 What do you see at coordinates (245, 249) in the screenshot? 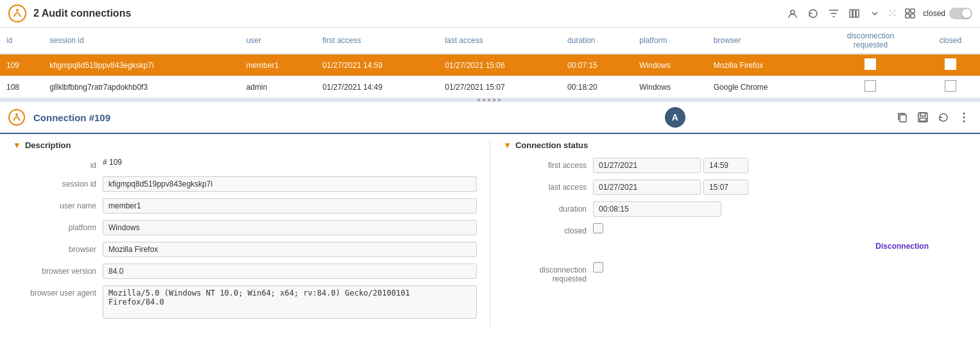
I see `field-row-browser: browser` at bounding box center [245, 249].